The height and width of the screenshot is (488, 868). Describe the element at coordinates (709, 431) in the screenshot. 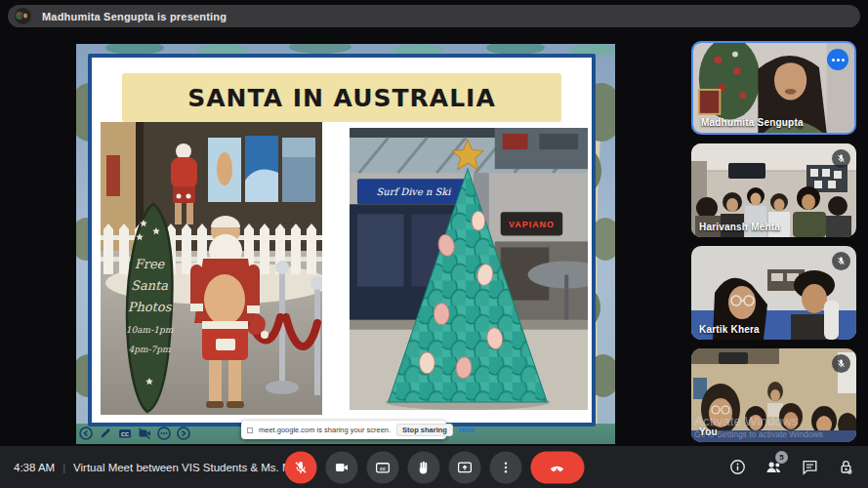

I see `participant-name: You` at that location.